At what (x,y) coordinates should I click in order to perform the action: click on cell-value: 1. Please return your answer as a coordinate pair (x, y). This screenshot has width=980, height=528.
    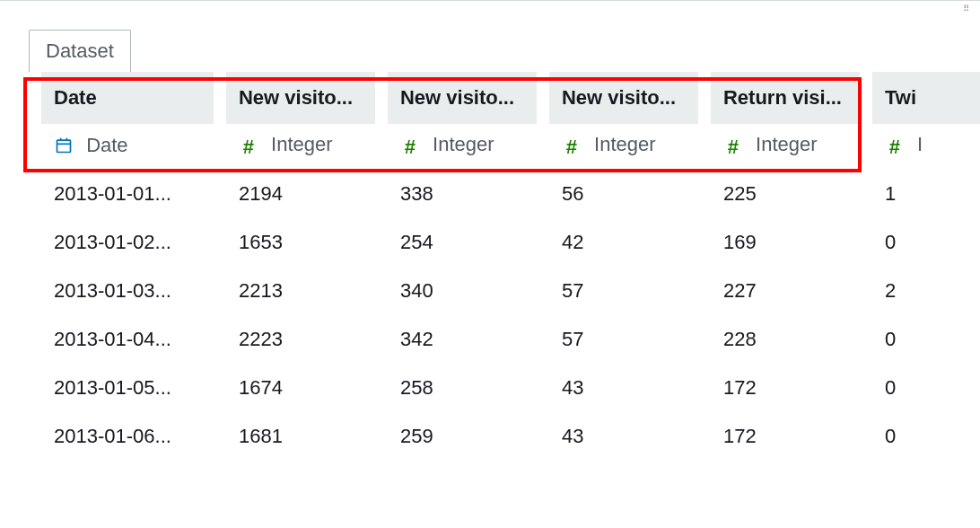
    Looking at the image, I should click on (926, 194).